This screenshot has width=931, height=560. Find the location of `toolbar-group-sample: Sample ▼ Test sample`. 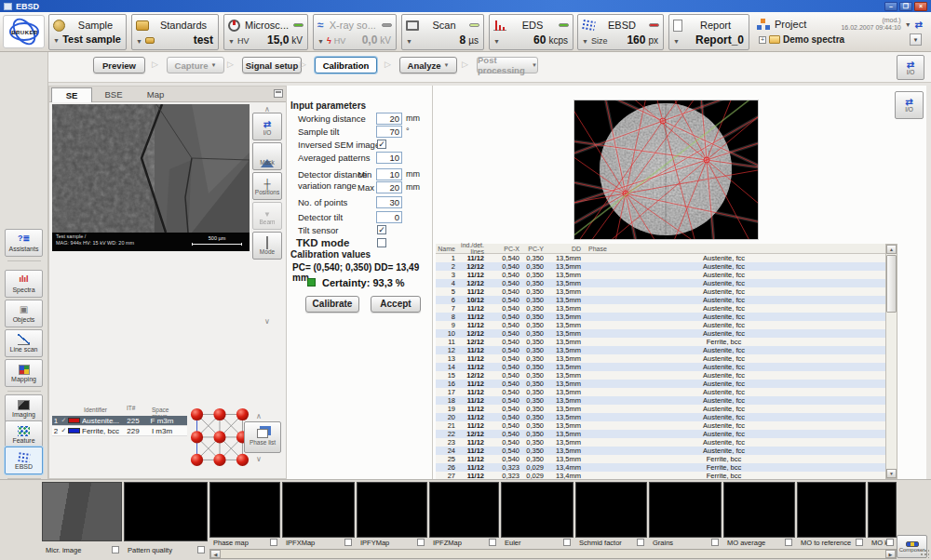

toolbar-group-sample: Sample ▼ Test sample is located at coordinates (88, 32).